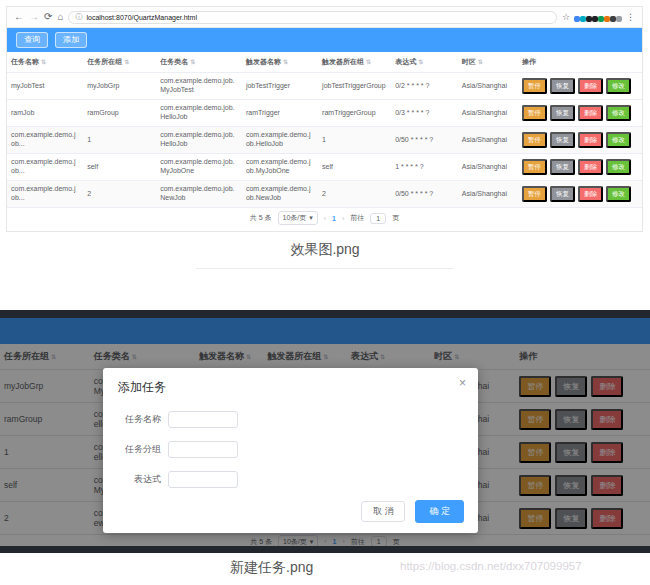 The height and width of the screenshot is (585, 650). I want to click on home-icon: ⌂, so click(60, 17).